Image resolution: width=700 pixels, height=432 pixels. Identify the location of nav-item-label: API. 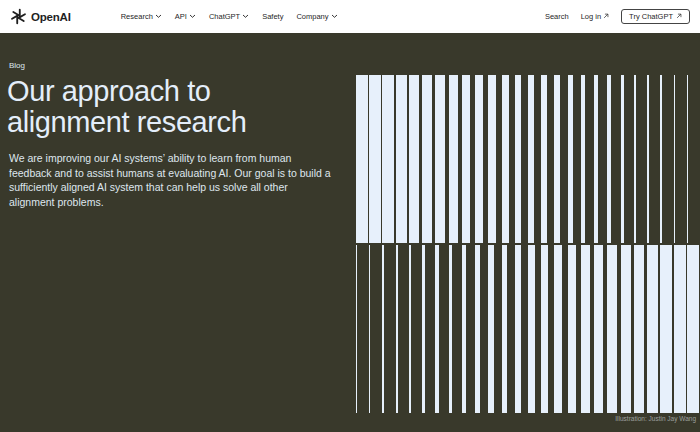
(181, 16).